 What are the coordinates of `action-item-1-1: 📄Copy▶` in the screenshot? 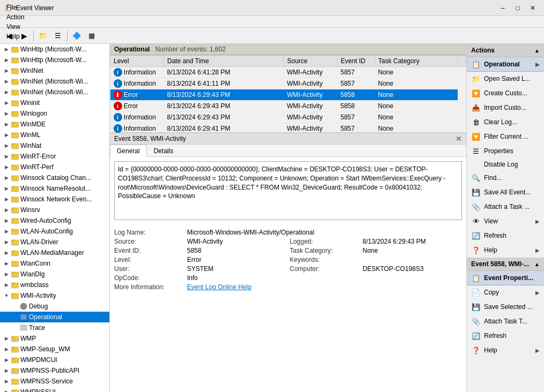 It's located at (505, 292).